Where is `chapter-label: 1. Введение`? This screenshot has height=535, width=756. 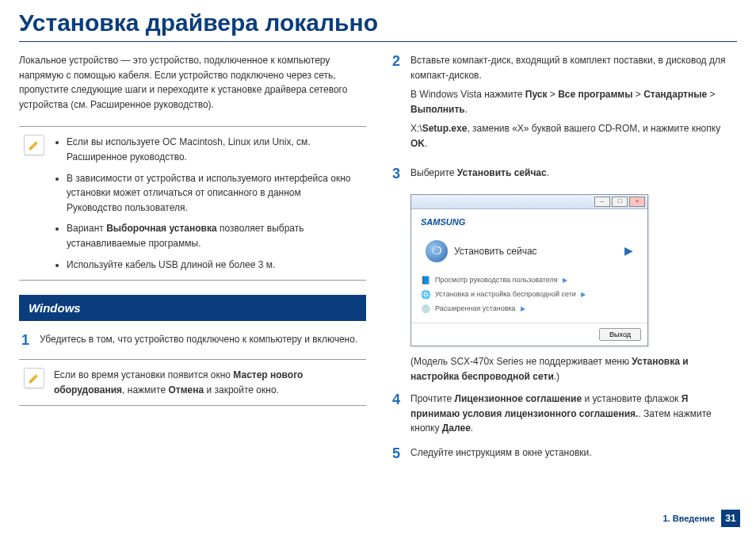 chapter-label: 1. Введение is located at coordinates (689, 518).